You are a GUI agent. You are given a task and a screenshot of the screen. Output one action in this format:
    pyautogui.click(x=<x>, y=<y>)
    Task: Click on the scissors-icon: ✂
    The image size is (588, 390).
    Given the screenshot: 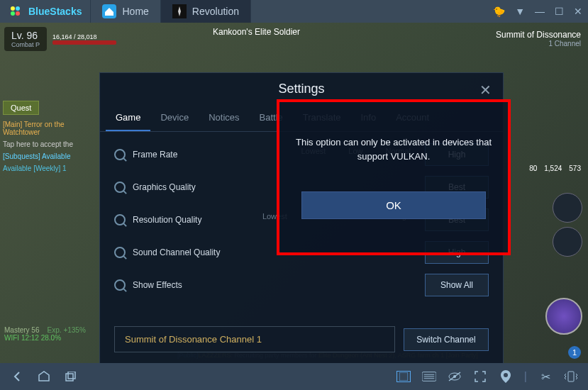 What is the action you would take?
    pyautogui.click(x=545, y=377)
    